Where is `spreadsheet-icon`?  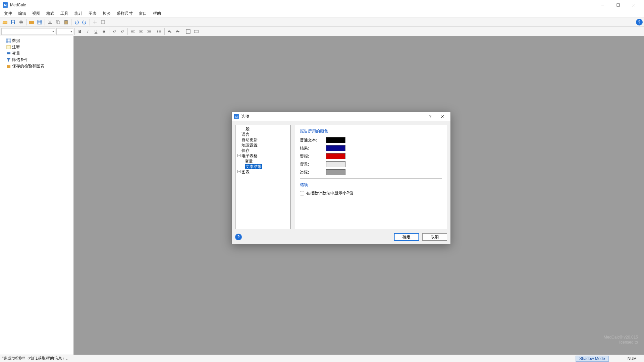 spreadsheet-icon is located at coordinates (40, 22).